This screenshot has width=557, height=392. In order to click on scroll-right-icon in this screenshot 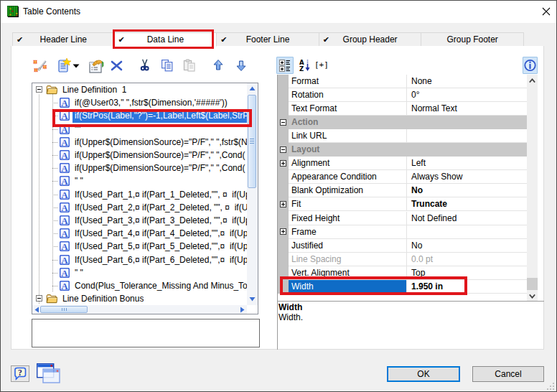, I will do `click(243, 310)`.